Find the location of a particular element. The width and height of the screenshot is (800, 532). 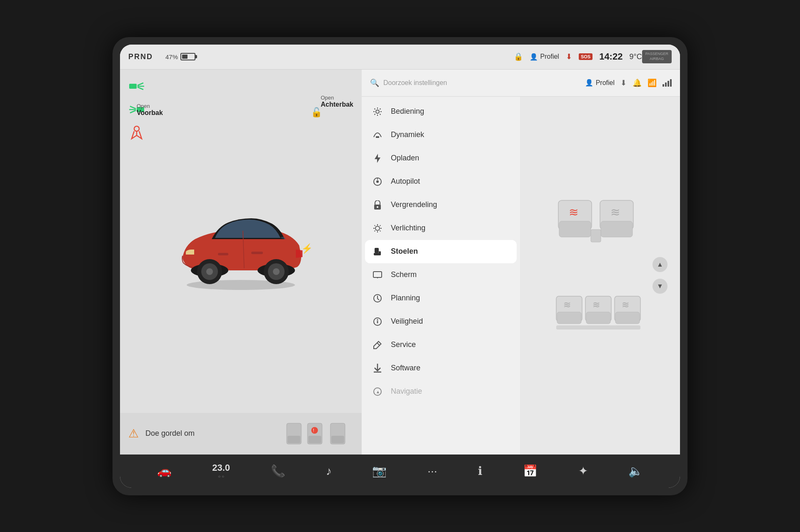

header-right-icons: 👤 Profiel ⬇ 🔔 📶 is located at coordinates (628, 83).